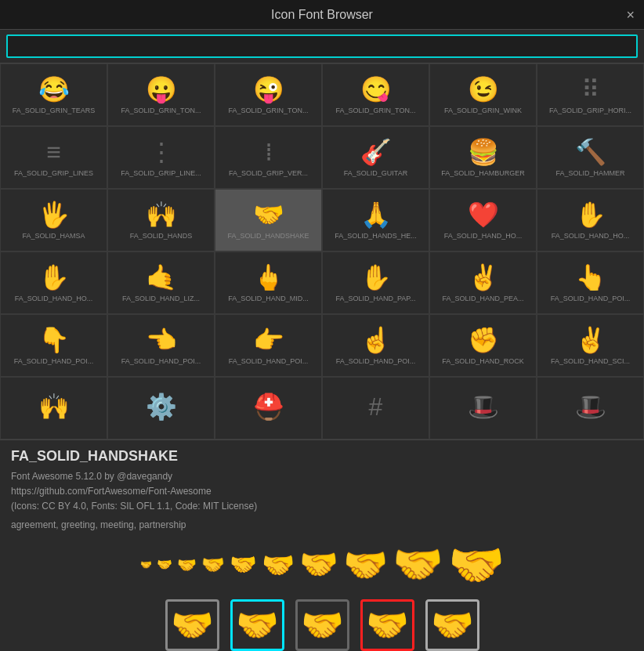 The height and width of the screenshot is (651, 644). What do you see at coordinates (161, 407) in the screenshot?
I see `icon-glyph: ⚙️` at bounding box center [161, 407].